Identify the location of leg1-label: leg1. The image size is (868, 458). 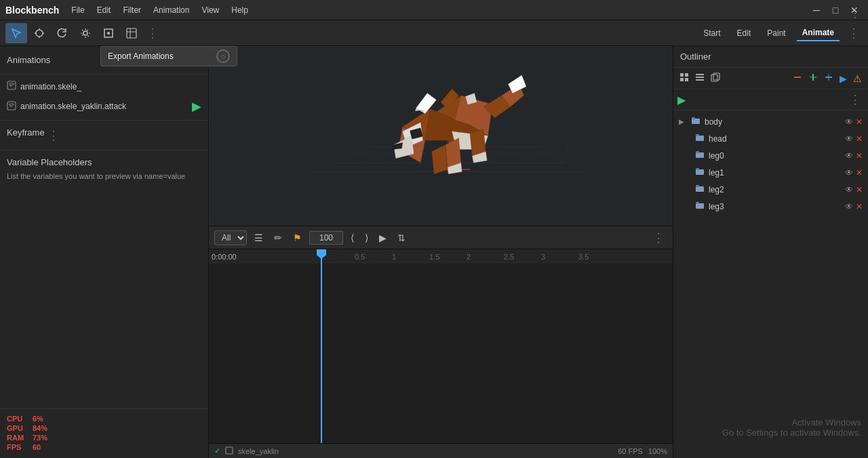
(777, 173).